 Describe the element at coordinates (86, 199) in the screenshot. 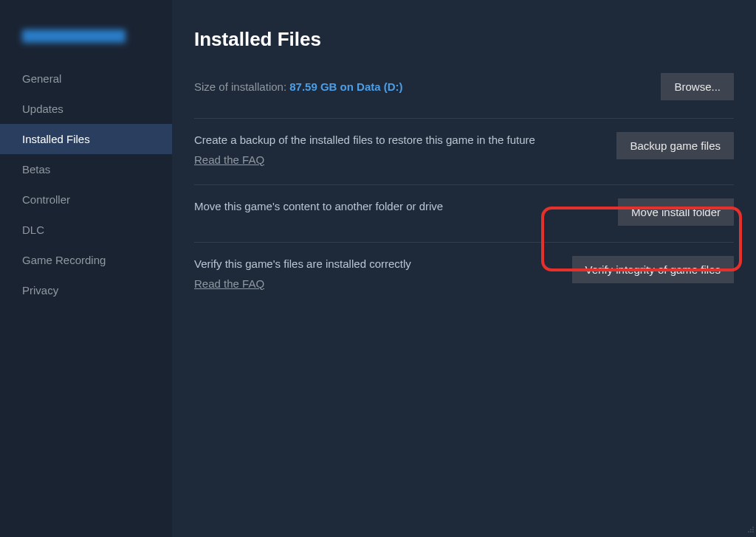

I see `sidebar-item-controller: Controller` at that location.